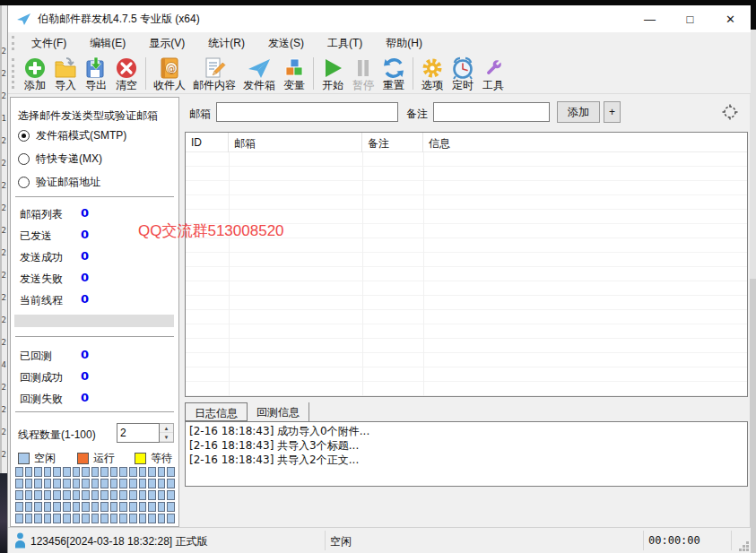 The width and height of the screenshot is (756, 553). Describe the element at coordinates (108, 43) in the screenshot. I see `menu-edit: 编辑(E)` at that location.